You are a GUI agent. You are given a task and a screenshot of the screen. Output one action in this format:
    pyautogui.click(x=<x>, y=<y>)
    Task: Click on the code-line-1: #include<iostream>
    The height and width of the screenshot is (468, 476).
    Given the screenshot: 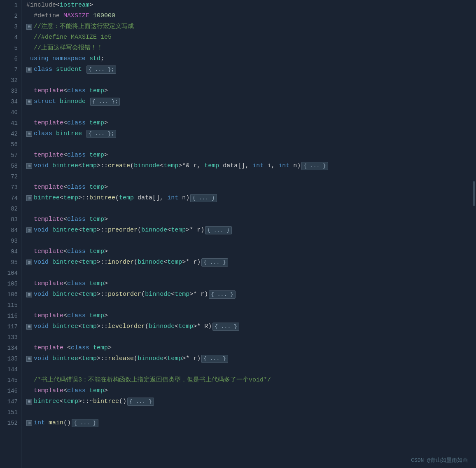 What is the action you would take?
    pyautogui.click(x=251, y=5)
    